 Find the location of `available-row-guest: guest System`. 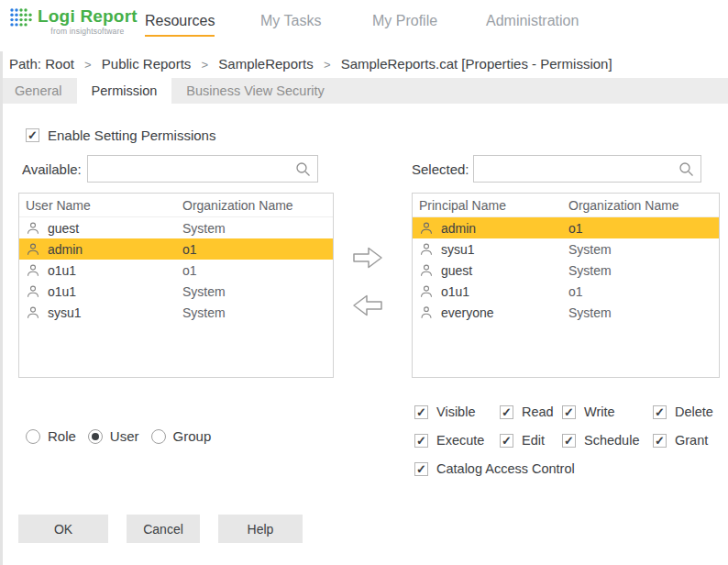

available-row-guest: guest System is located at coordinates (176, 227).